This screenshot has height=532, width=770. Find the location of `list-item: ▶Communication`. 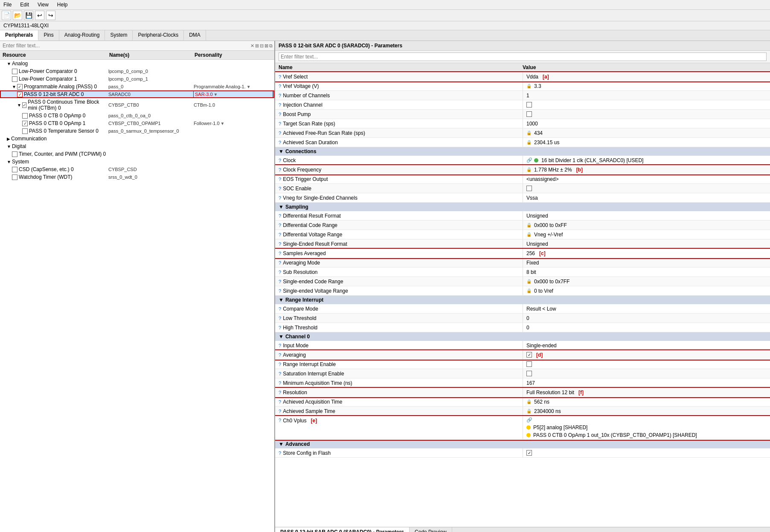

list-item: ▶Communication is located at coordinates (137, 139).